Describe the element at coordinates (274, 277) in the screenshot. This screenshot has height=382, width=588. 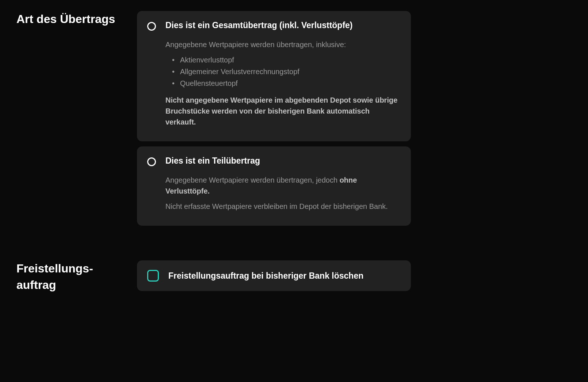
I see `exemption-content: Freistellungsauftrag bei bisheriger Bank…` at that location.